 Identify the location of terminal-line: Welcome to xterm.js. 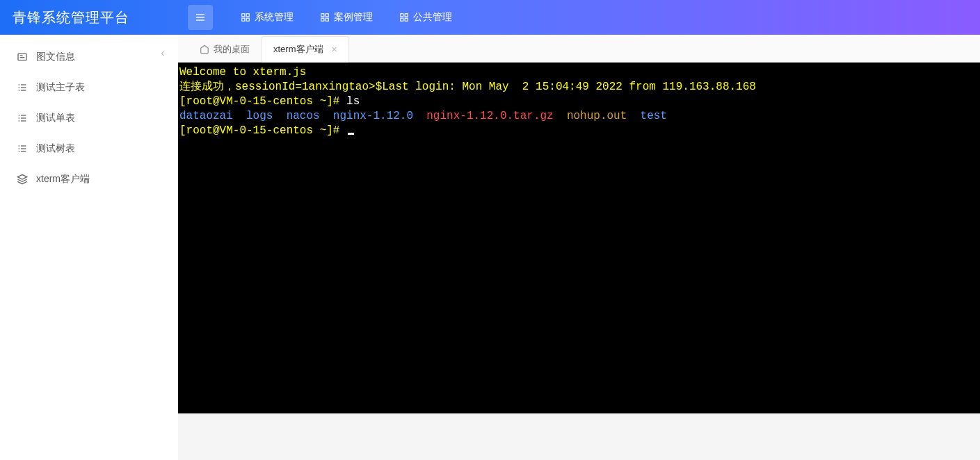
(243, 72).